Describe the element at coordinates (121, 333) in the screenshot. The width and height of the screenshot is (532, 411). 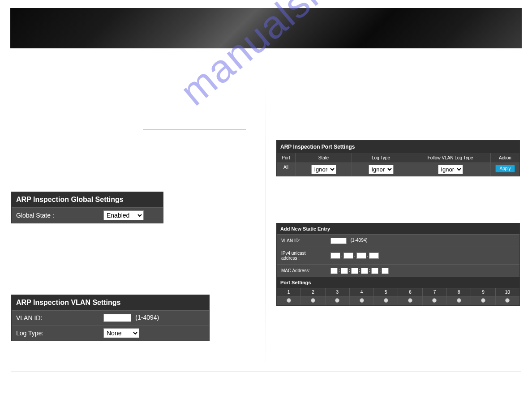
I see `log-type-select: None` at that location.